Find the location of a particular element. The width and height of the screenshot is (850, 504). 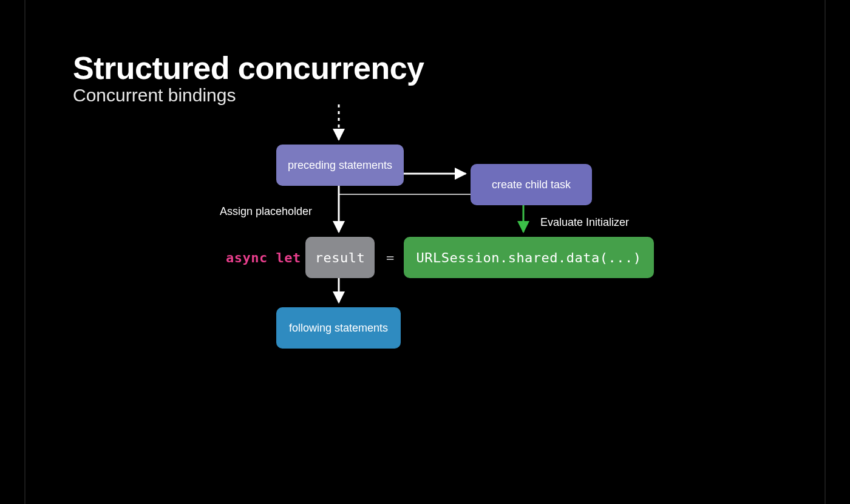

box-following-statements: following statements is located at coordinates (339, 328).